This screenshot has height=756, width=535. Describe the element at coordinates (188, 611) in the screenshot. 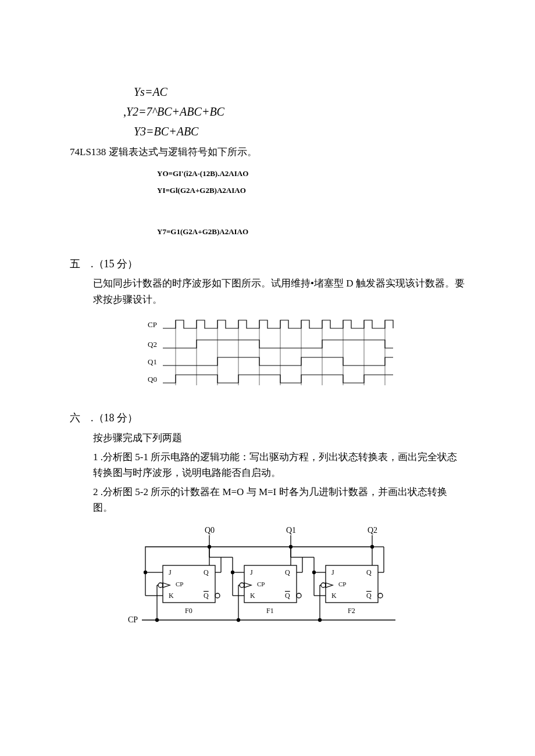

I see `label-f0: F0` at that location.